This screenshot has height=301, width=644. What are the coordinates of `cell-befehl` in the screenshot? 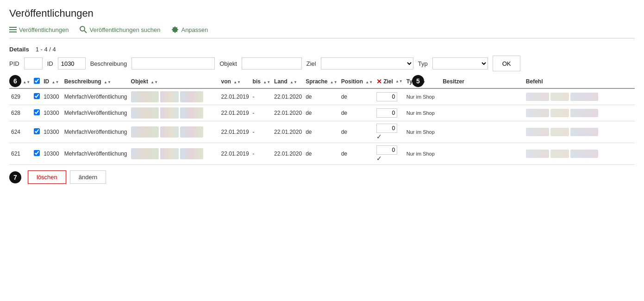 It's located at (625, 113).